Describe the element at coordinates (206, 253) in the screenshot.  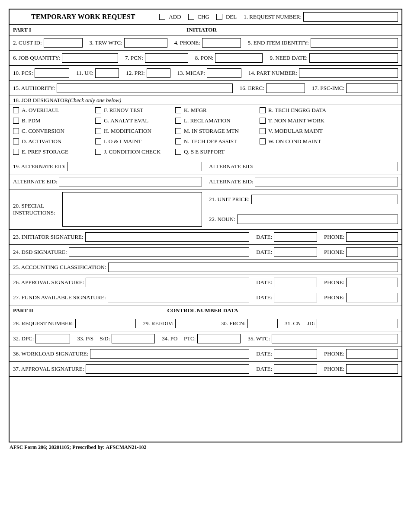
I see `row-24: 24. DSD SIGNATURE: DATE: PHONE:` at that location.